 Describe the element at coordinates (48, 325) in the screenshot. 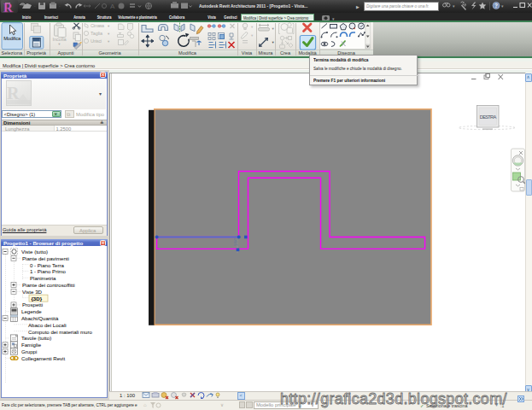

I see `svg-text: Abaco dei Locali` at that location.